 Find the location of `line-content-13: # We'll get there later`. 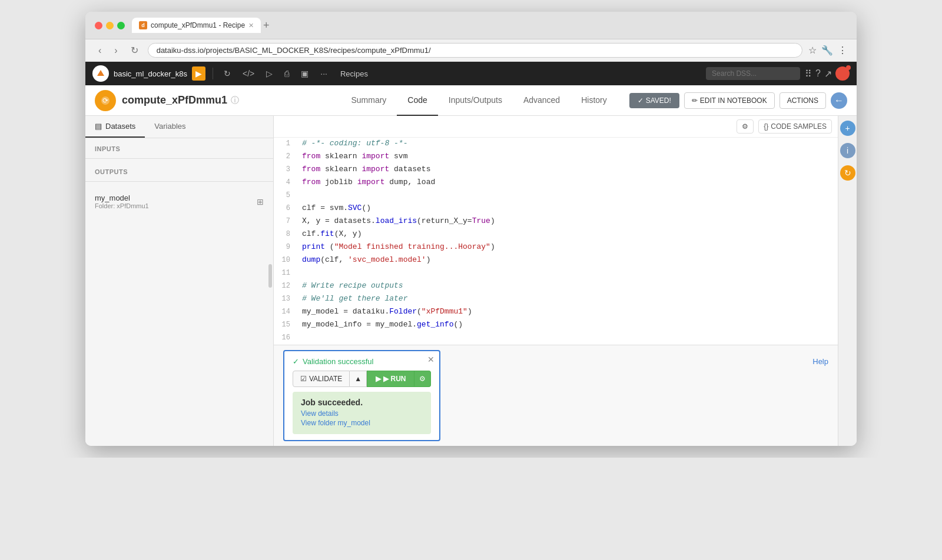

line-content-13: # We'll get there later is located at coordinates (568, 299).